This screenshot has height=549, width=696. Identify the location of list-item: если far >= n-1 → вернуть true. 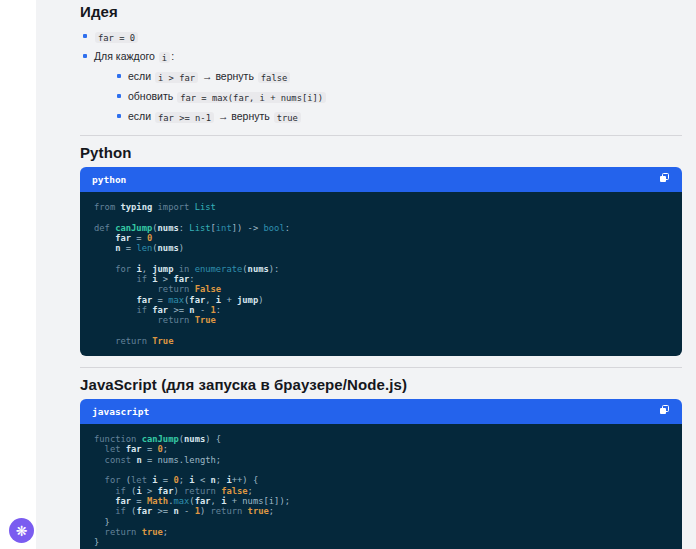
(398, 116).